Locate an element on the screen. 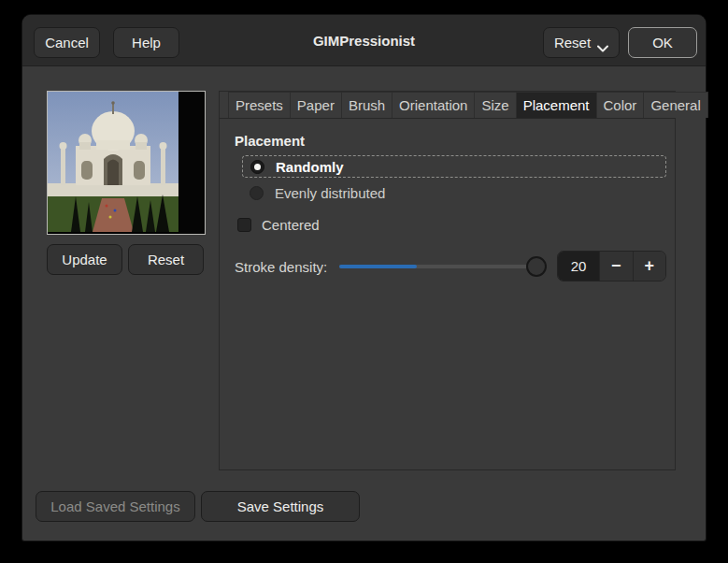 The width and height of the screenshot is (728, 563). tab-paper: Paper is located at coordinates (316, 105).